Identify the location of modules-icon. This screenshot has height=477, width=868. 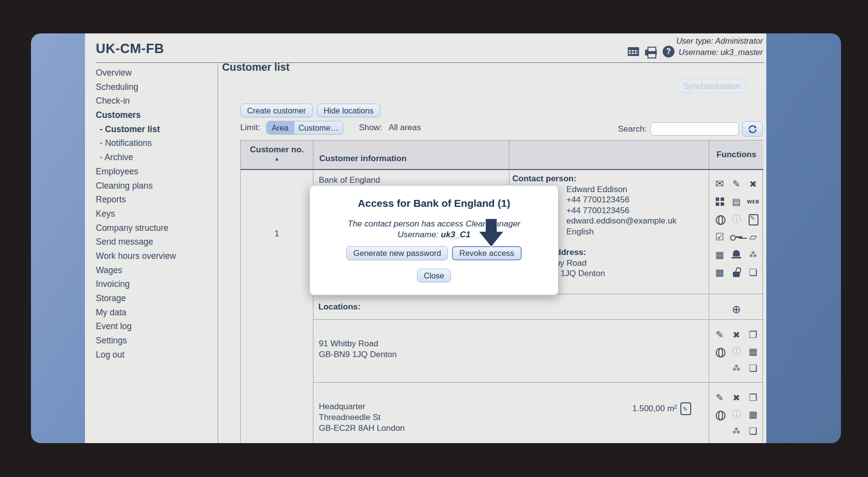
(720, 201).